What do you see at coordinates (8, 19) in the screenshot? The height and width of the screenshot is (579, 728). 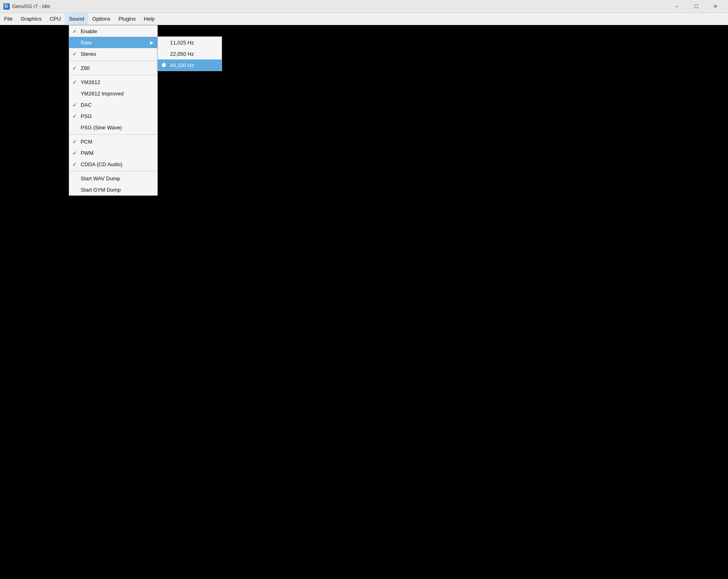 I see `menu-file: File` at bounding box center [8, 19].